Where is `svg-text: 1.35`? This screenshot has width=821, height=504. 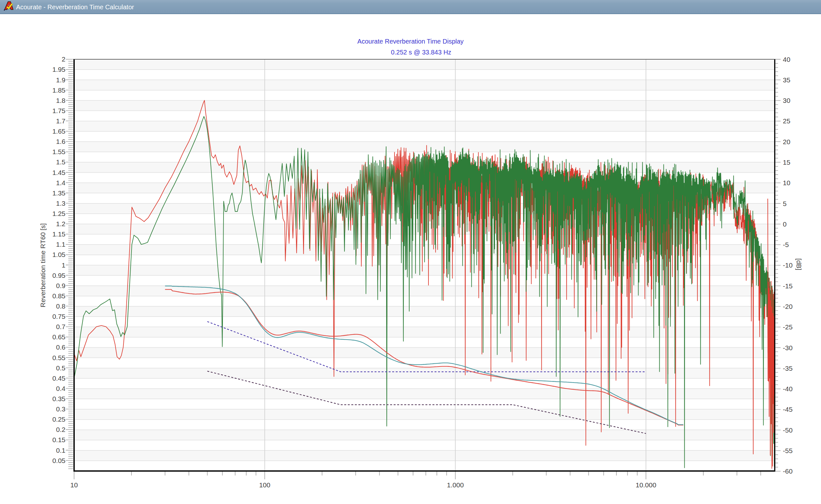
svg-text: 1.35 is located at coordinates (59, 193).